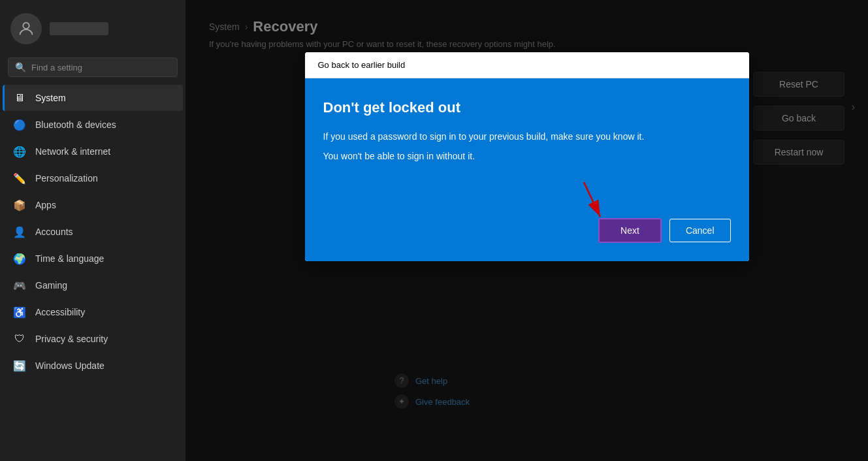 The image size is (868, 461). I want to click on dialog-actions: Next Cancel, so click(527, 230).